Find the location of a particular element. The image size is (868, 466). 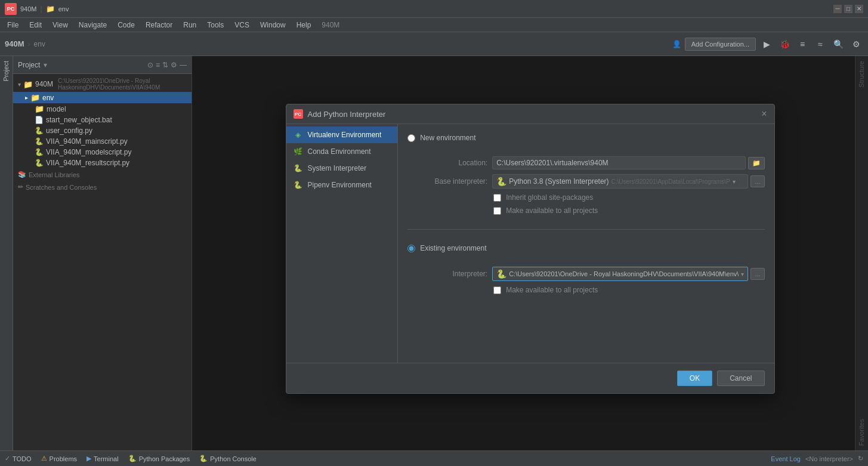

minimize-button: ─ is located at coordinates (838, 9).